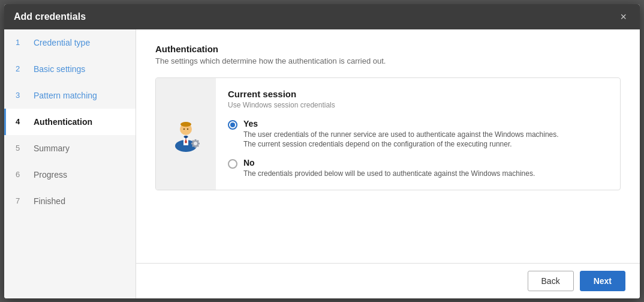 This screenshot has width=644, height=302. What do you see at coordinates (70, 122) in the screenshot?
I see `sidebar-steps: 1 Credential type 2 Basic settings 3 Pat…` at bounding box center [70, 122].